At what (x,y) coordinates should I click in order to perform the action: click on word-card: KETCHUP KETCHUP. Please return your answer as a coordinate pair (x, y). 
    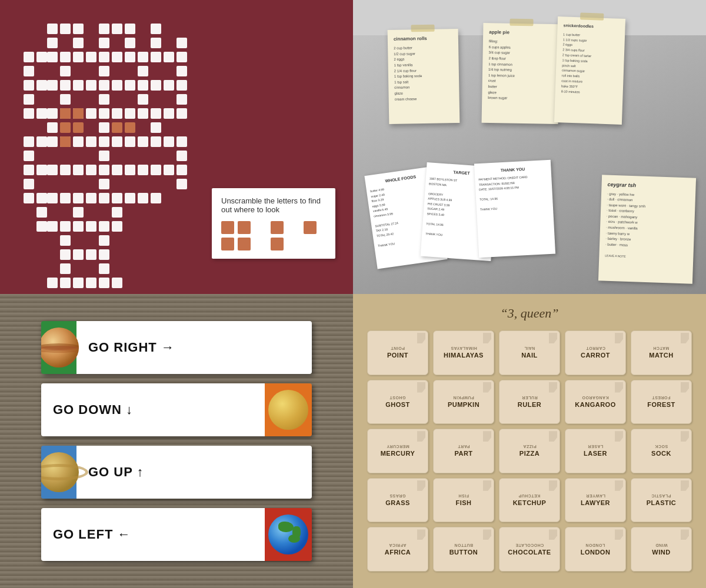
    Looking at the image, I should click on (530, 500).